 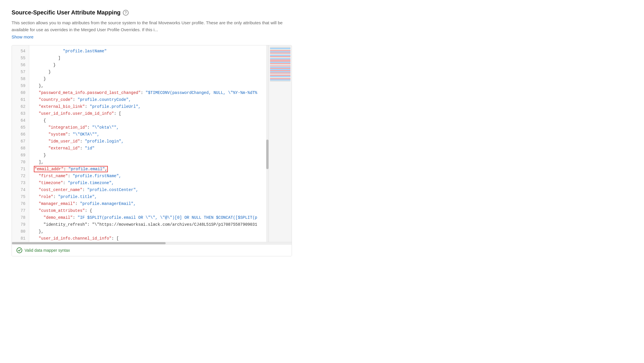 I want to click on section-header: Source-Specific User Attribute Mapping ?, so click(x=152, y=13).